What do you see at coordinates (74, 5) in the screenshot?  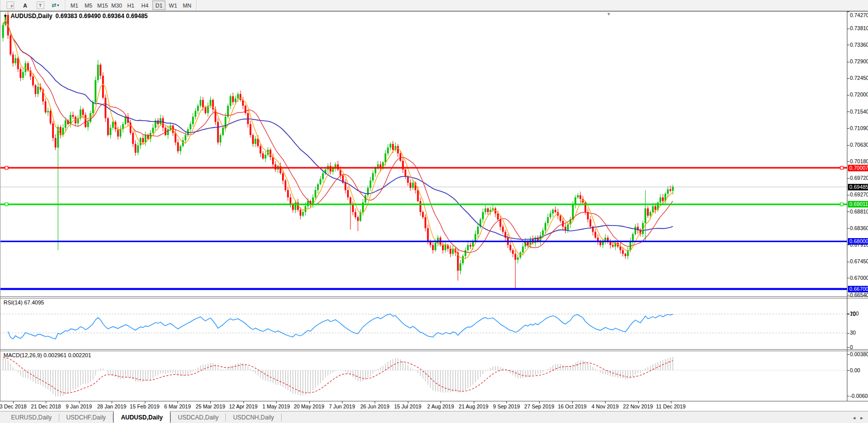 I see `timeframe-button-M1: M1` at bounding box center [74, 5].